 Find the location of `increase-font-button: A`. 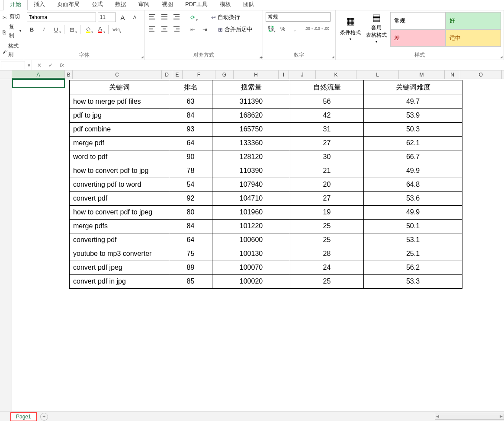

increase-font-button: A is located at coordinates (123, 17).